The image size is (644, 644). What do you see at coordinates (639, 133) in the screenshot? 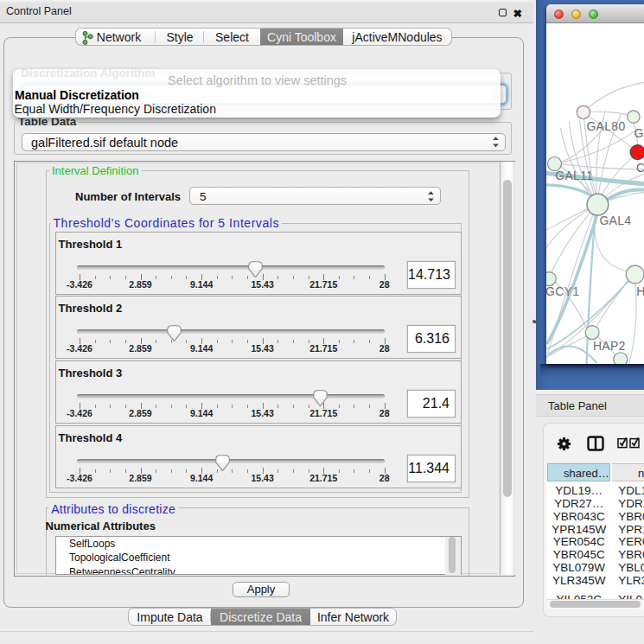
I see `svg-text: GA` at bounding box center [639, 133].